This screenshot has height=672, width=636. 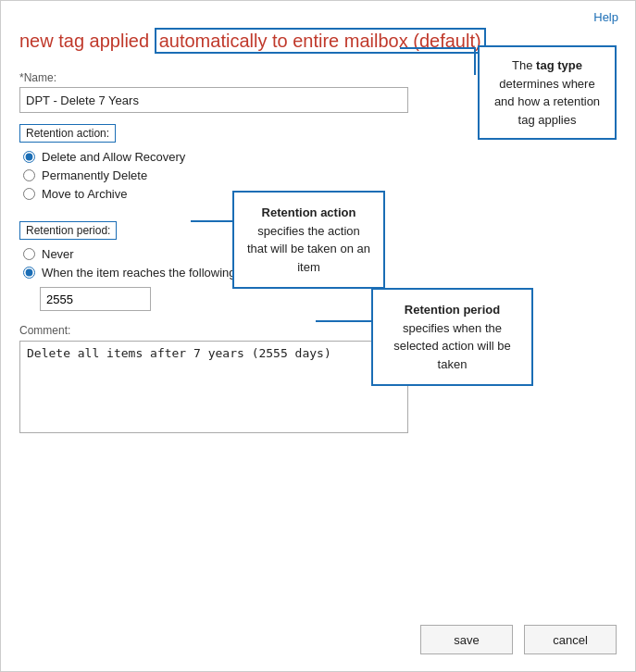 I want to click on retention-action-connector, so click(x=211, y=221).